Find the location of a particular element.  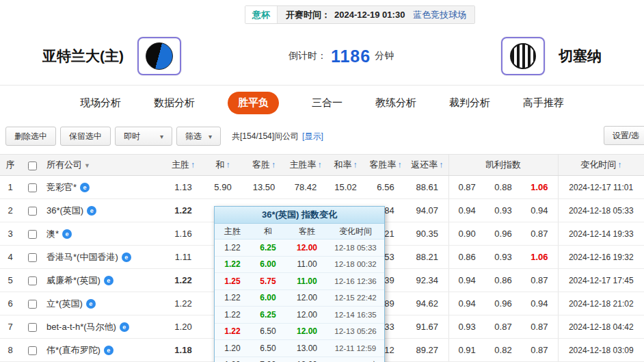

col-company: 所有公司▼ is located at coordinates (104, 166).